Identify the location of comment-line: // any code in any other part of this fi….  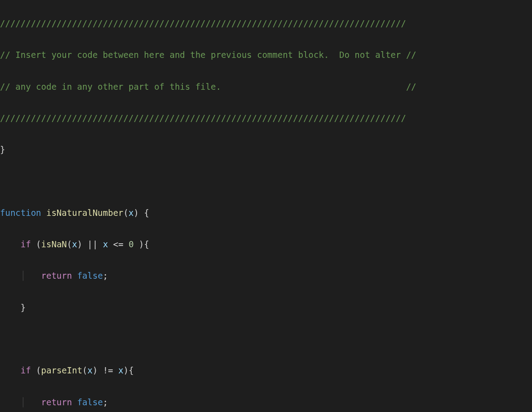
(208, 87).